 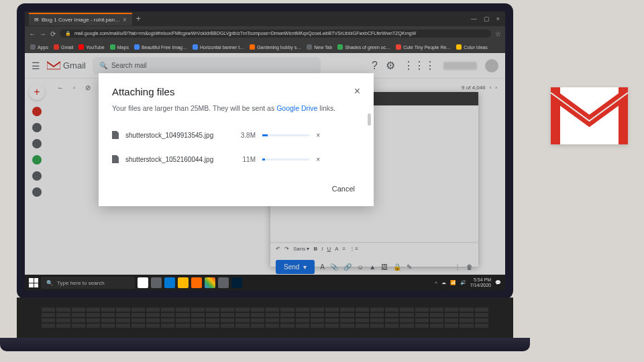 I want to click on bookmark-item: Apps, so click(x=39, y=47).